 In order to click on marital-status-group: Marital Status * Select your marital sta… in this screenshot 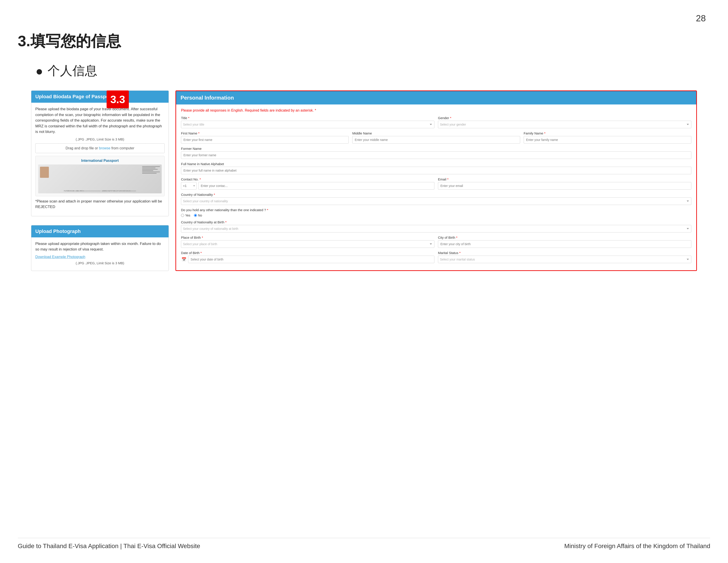, I will do `click(565, 257)`.